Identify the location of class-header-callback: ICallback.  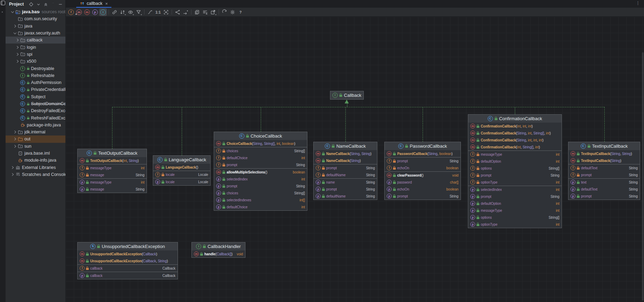
(347, 95).